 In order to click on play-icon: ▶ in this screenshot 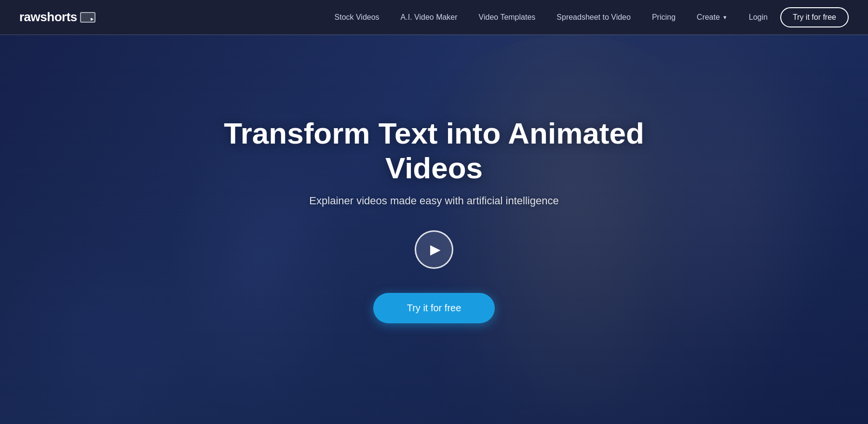, I will do `click(435, 250)`.